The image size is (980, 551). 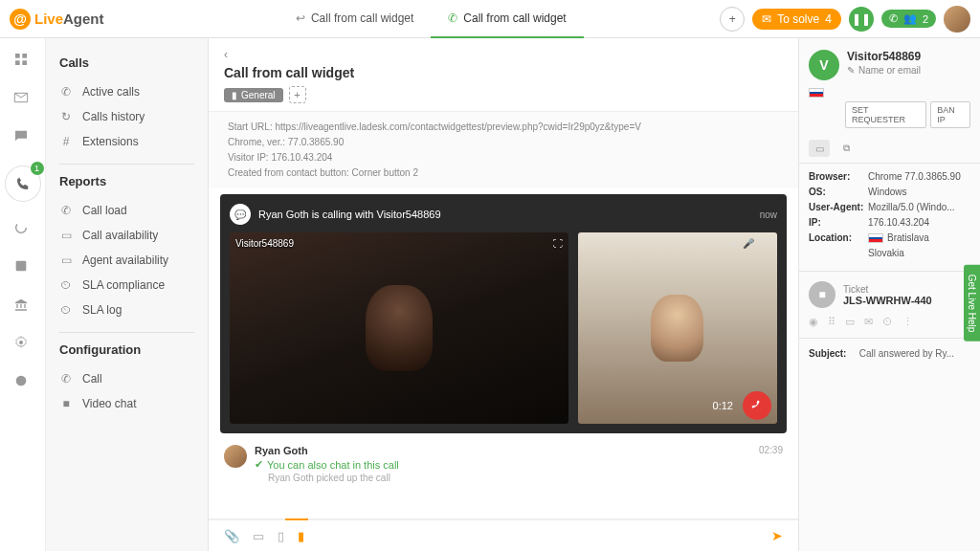 I want to click on back-arrow-icon: ‹, so click(x=226, y=55).